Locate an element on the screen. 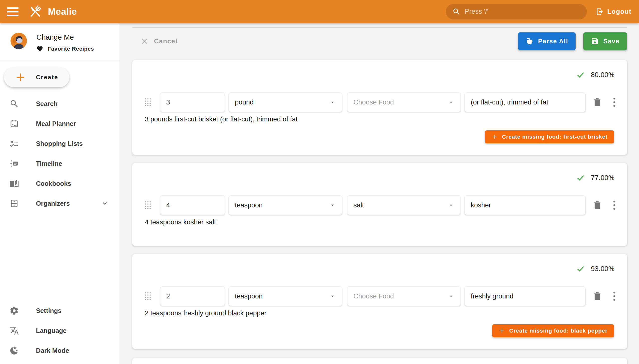 This screenshot has height=364, width=639. chevron-down-icon is located at coordinates (105, 204).